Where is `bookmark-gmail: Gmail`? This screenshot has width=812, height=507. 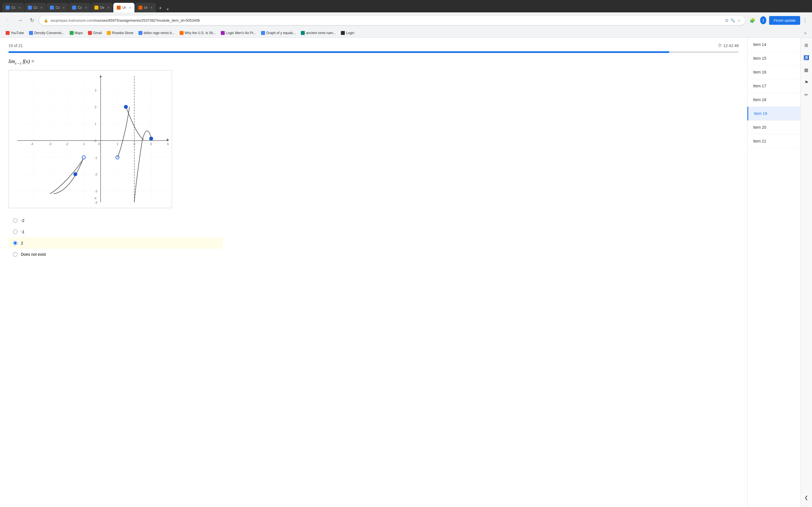 bookmark-gmail: Gmail is located at coordinates (95, 33).